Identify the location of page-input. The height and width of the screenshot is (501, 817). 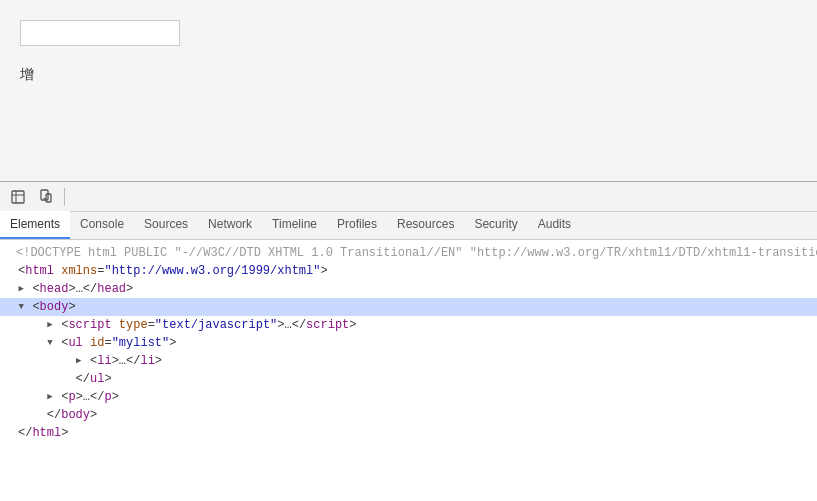
(100, 33).